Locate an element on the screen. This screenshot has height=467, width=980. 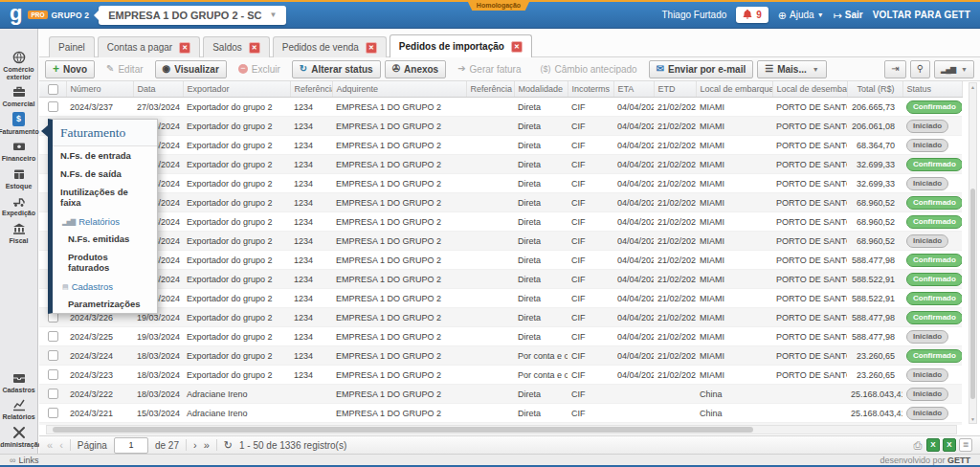
last-page-button: » is located at coordinates (207, 446).